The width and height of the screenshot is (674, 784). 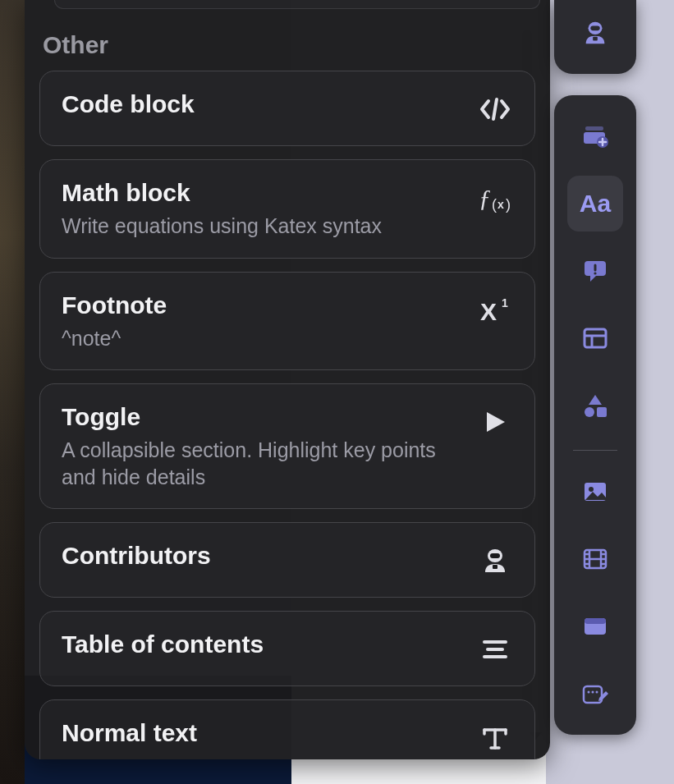 What do you see at coordinates (262, 227) in the screenshot?
I see `block-option-desc: Write equations using Katex syntax` at bounding box center [262, 227].